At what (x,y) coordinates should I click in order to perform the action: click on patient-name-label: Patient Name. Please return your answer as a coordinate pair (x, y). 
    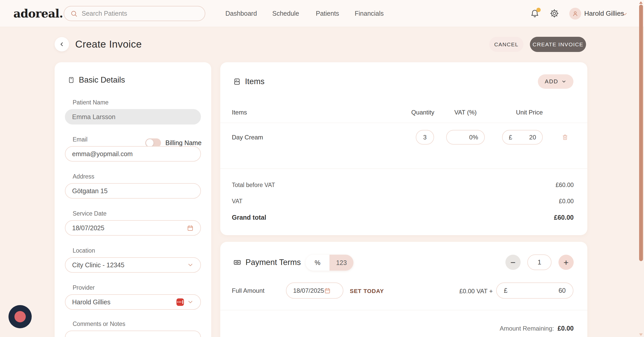
    Looking at the image, I should click on (91, 102).